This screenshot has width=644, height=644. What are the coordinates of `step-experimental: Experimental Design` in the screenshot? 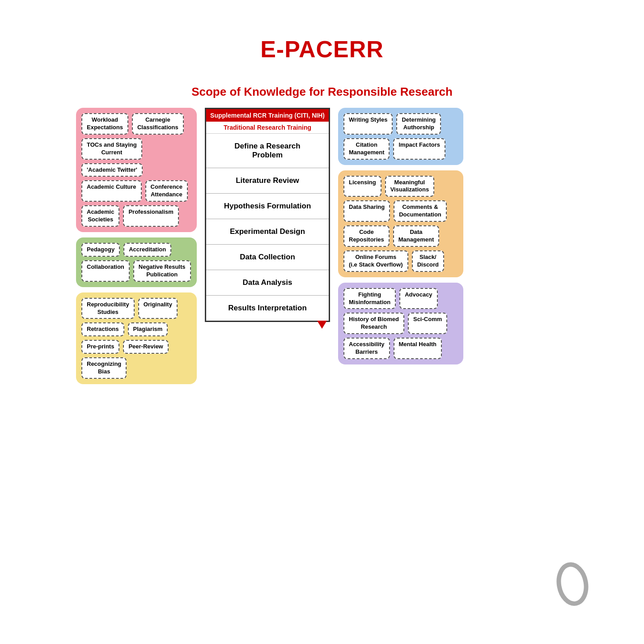 It's located at (267, 232).